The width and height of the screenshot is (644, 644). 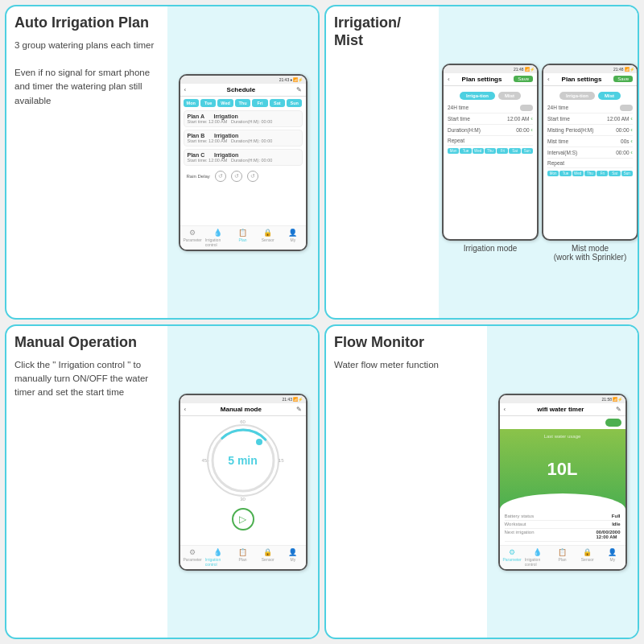 I want to click on day-sat: Sat, so click(x=277, y=103).